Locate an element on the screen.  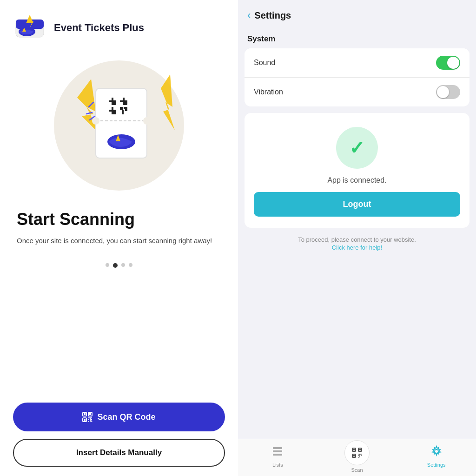
left-content: Start Scanning Once your site is connect… is located at coordinates (119, 223).